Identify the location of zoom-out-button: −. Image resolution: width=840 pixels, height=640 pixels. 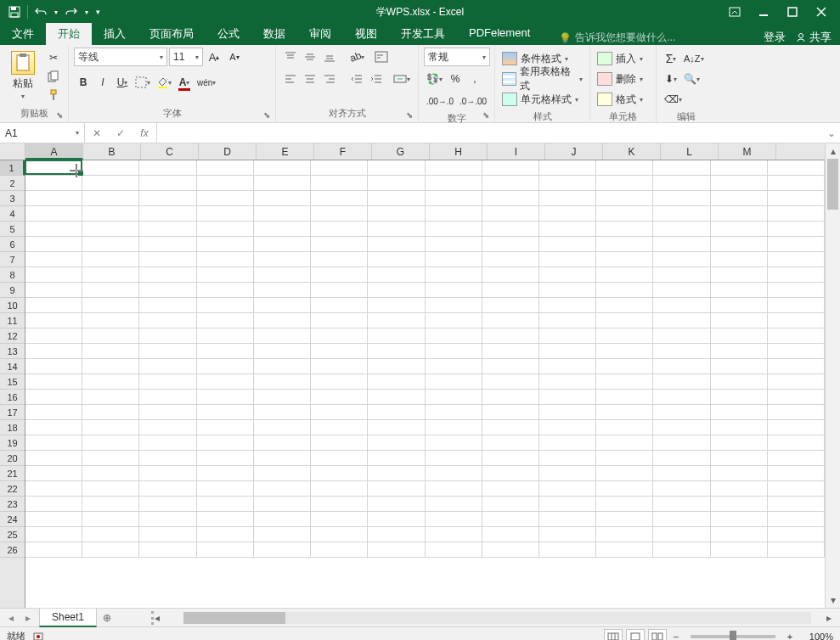
(676, 637).